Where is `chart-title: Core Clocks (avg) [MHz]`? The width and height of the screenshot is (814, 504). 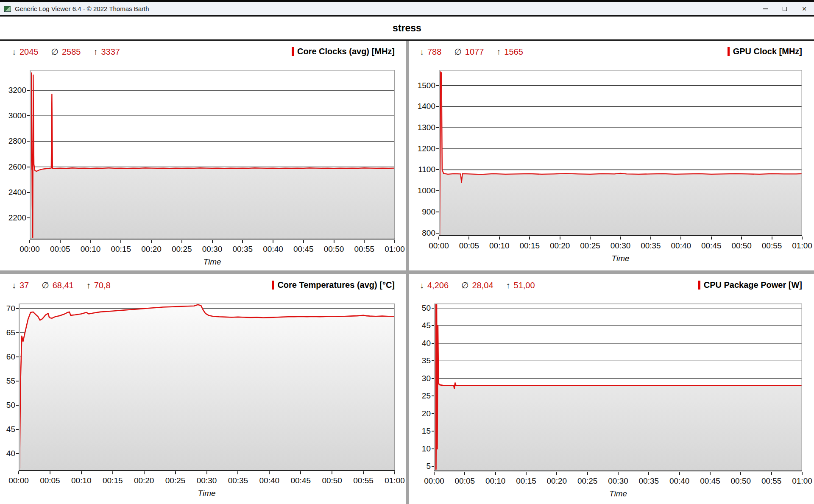
chart-title: Core Clocks (avg) [MHz] is located at coordinates (346, 52).